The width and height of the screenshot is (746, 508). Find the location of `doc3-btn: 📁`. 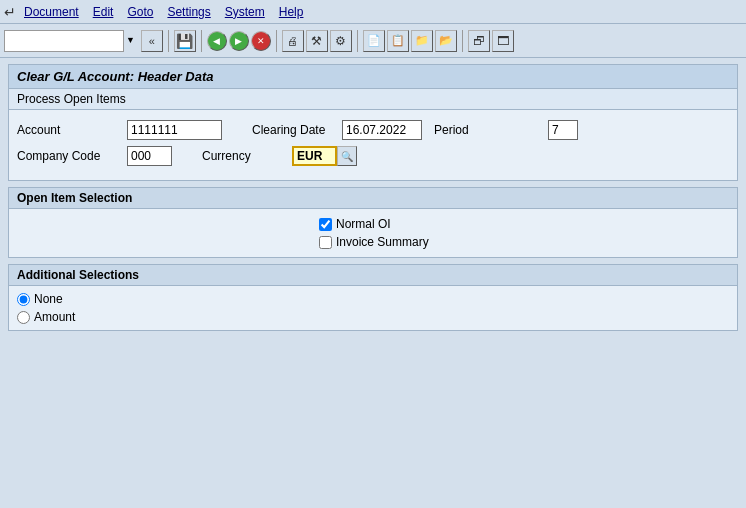

doc3-btn: 📁 is located at coordinates (422, 41).